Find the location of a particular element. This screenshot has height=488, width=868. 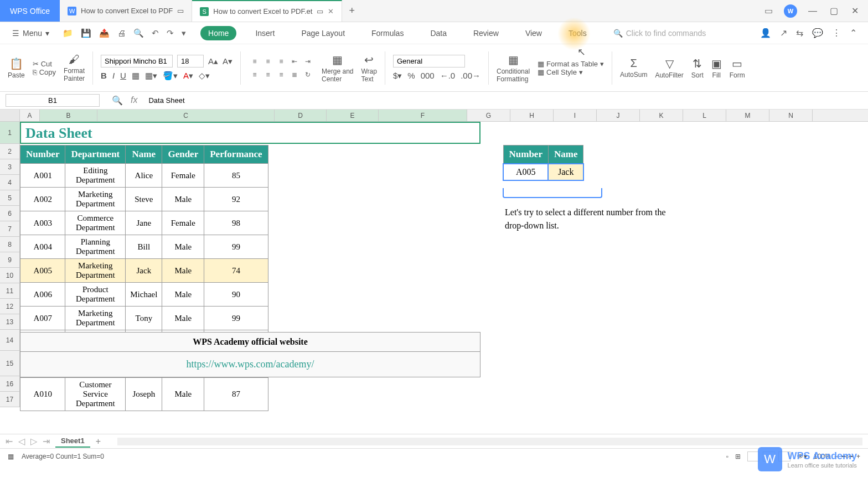

row-header-2: 2 is located at coordinates (10, 152).